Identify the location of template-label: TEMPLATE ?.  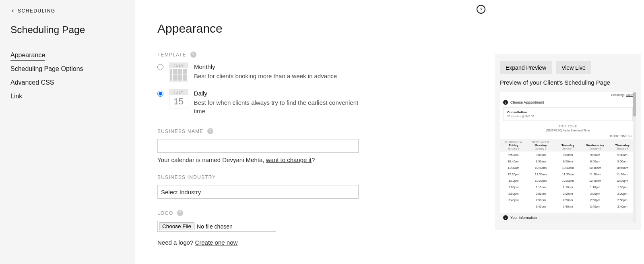
(315, 55).